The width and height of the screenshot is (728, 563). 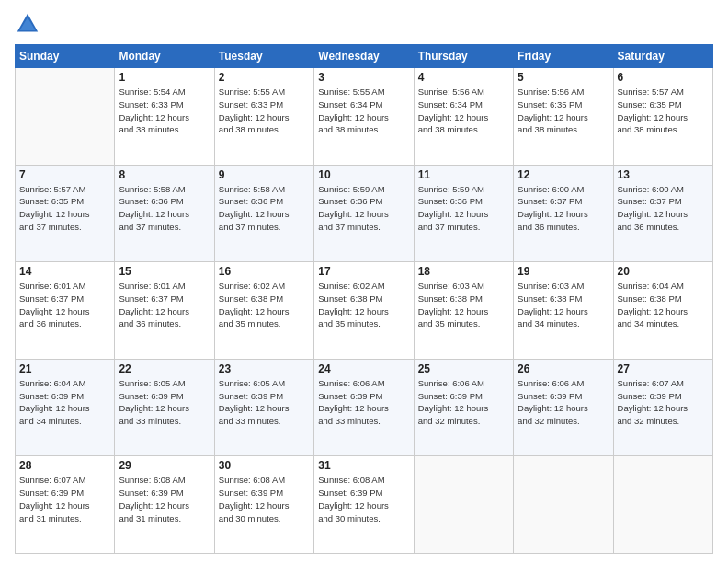 What do you see at coordinates (463, 369) in the screenshot?
I see `day-number: 25` at bounding box center [463, 369].